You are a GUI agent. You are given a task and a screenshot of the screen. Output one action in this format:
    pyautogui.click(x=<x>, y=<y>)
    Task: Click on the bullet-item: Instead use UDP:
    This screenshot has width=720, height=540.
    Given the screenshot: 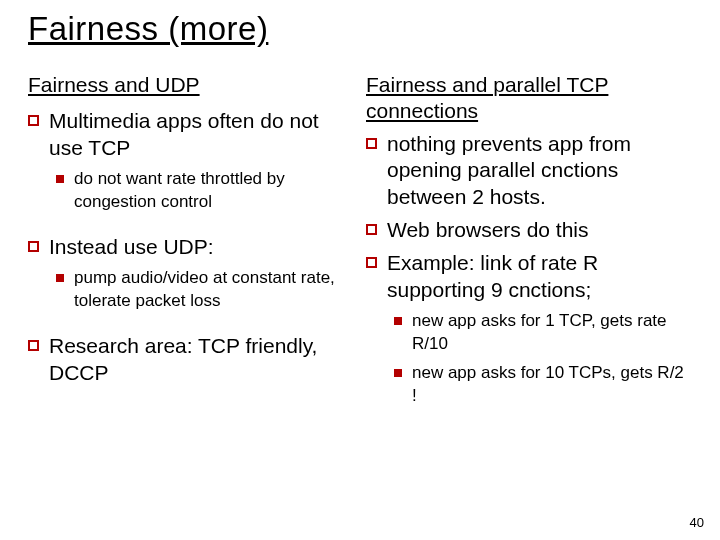 What is the action you would take?
    pyautogui.click(x=188, y=248)
    